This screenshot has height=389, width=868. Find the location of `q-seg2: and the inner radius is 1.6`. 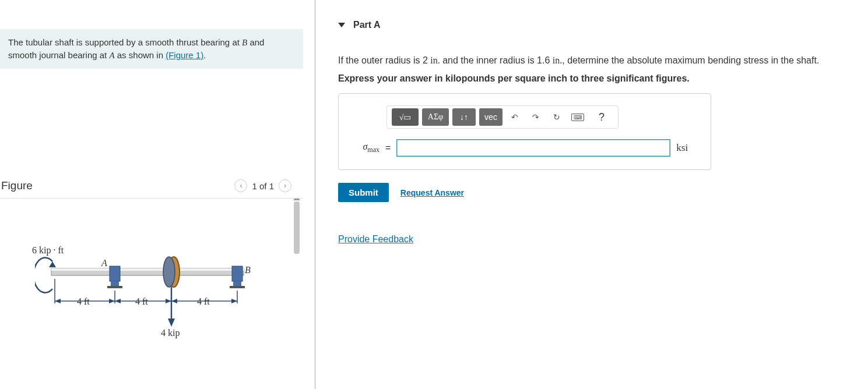

q-seg2: and the inner radius is 1.6 is located at coordinates (497, 61).